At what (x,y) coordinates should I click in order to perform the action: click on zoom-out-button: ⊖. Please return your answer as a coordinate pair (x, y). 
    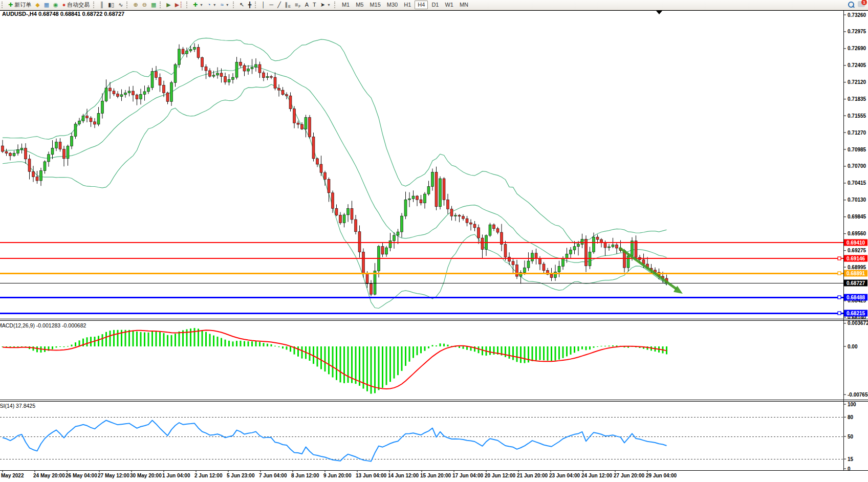
    Looking at the image, I should click on (144, 5).